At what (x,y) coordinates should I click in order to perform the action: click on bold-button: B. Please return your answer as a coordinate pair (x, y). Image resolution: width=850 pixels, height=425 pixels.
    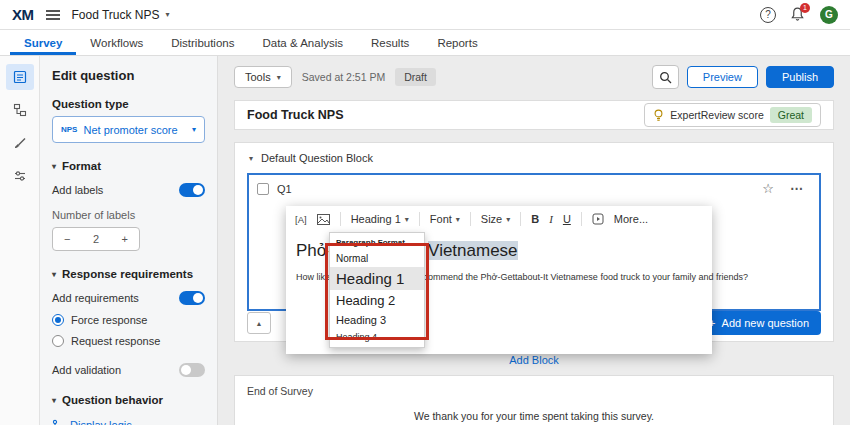
    Looking at the image, I should click on (535, 219).